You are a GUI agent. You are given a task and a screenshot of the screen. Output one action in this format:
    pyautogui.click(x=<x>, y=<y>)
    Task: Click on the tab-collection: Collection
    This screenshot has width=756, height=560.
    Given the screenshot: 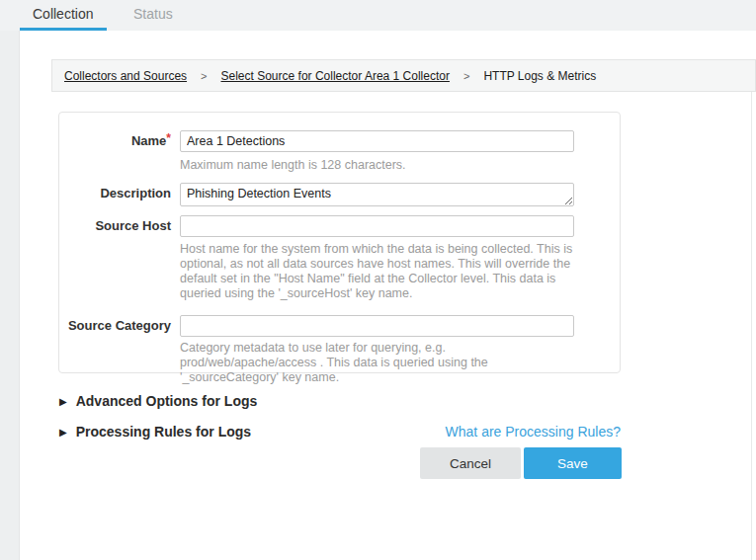 What is the action you would take?
    pyautogui.click(x=63, y=14)
    